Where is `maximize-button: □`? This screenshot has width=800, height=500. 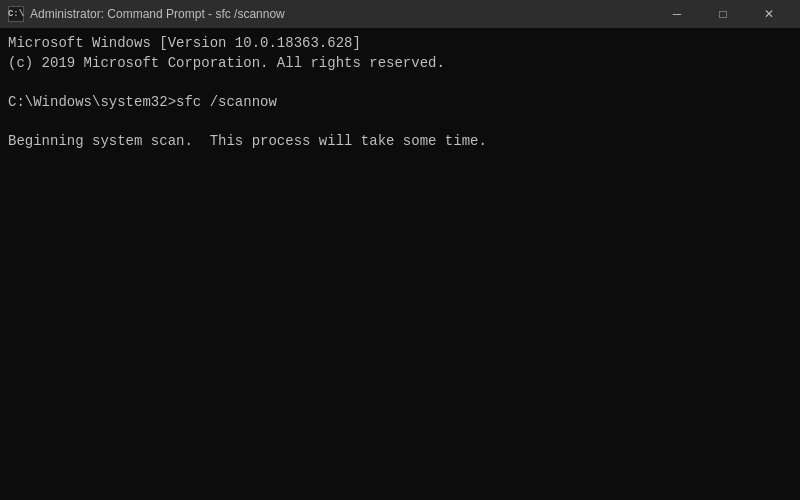 maximize-button: □ is located at coordinates (723, 14).